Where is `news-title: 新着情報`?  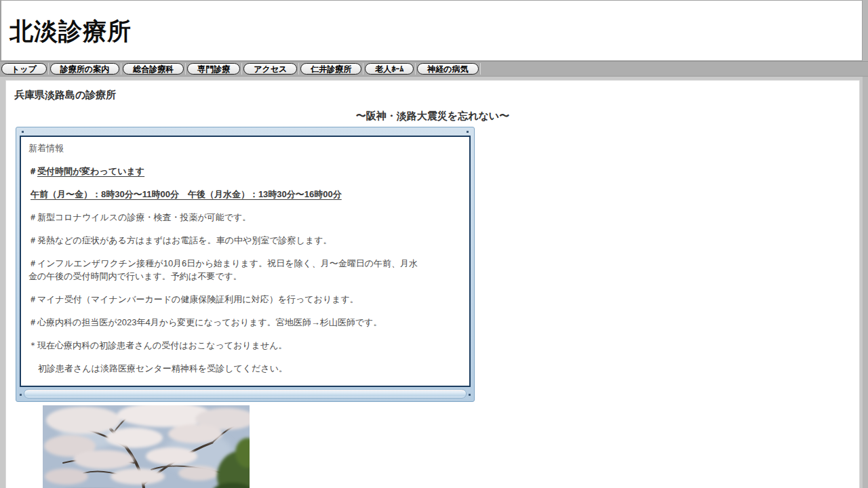 news-title: 新着情報 is located at coordinates (245, 148).